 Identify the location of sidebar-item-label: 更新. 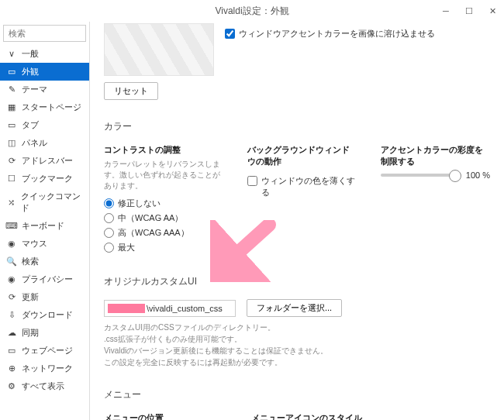
(30, 298).